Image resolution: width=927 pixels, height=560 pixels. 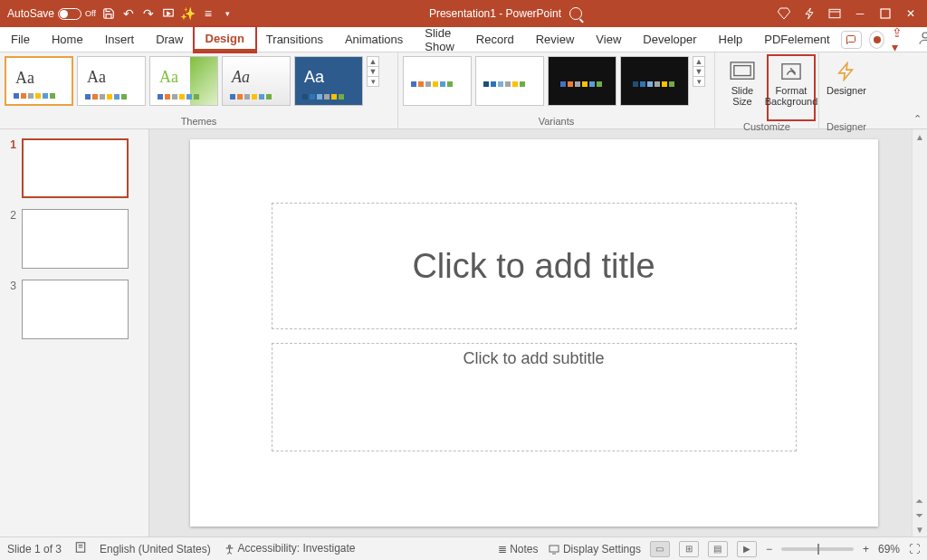 What do you see at coordinates (920, 515) in the screenshot?
I see `slide-down-icon: ⏷` at bounding box center [920, 515].